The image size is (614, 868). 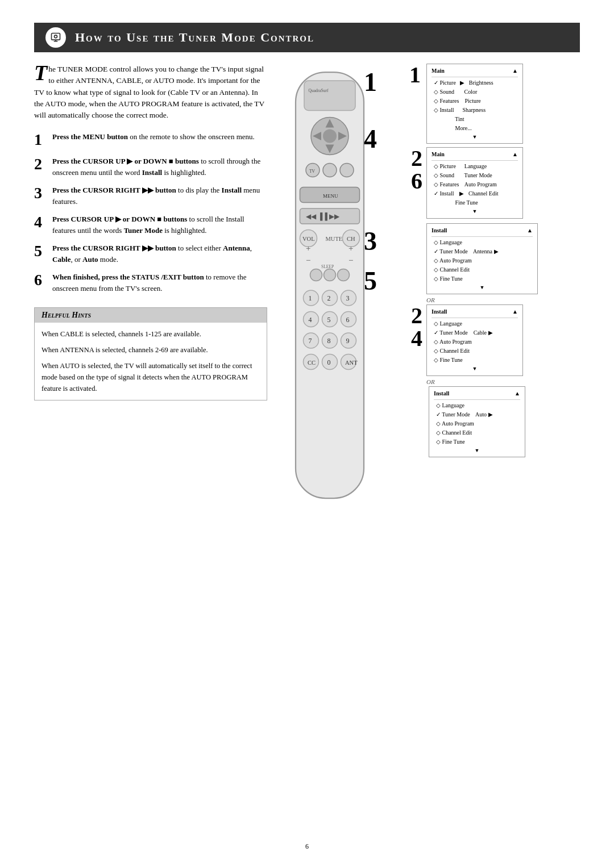 I want to click on hint-3: When AUTO is selected, the TV will autom…, so click(x=151, y=377).